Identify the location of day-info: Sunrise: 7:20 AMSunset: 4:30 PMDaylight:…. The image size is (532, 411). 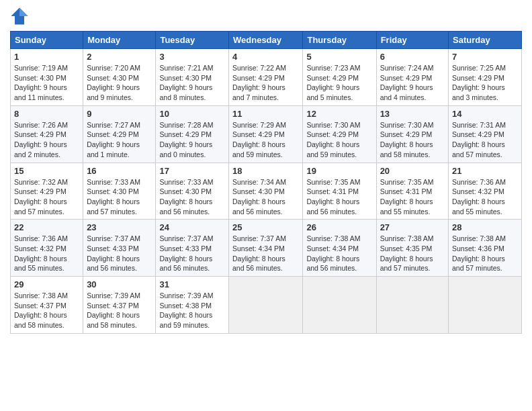
(120, 83).